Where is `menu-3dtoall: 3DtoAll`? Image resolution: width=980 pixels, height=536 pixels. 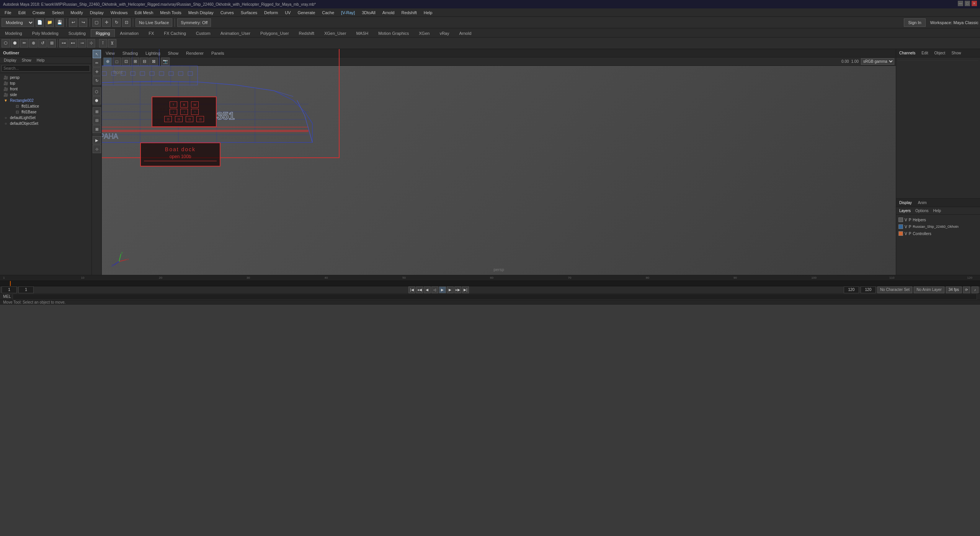
menu-3dtoall: 3DtoAll is located at coordinates (368, 13).